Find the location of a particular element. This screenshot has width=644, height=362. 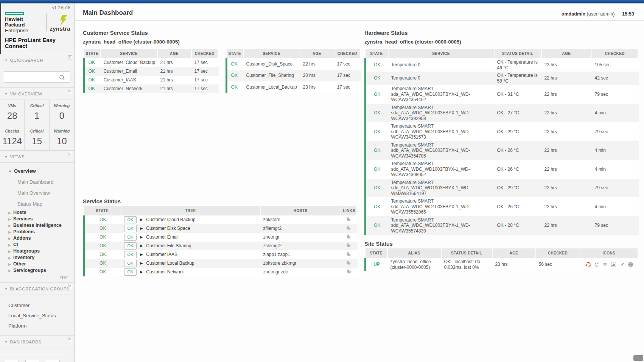

hosts-cell: zbkstore is located at coordinates (300, 220).